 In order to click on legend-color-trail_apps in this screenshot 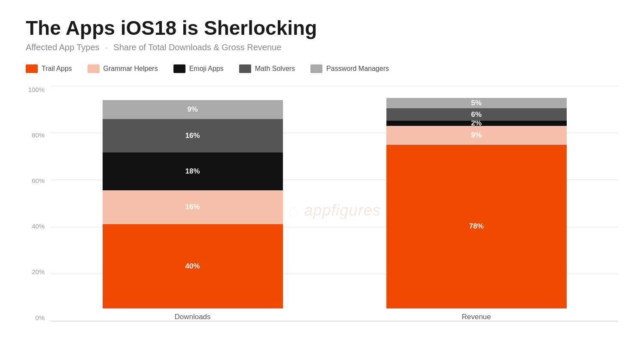, I will do `click(32, 69)`.